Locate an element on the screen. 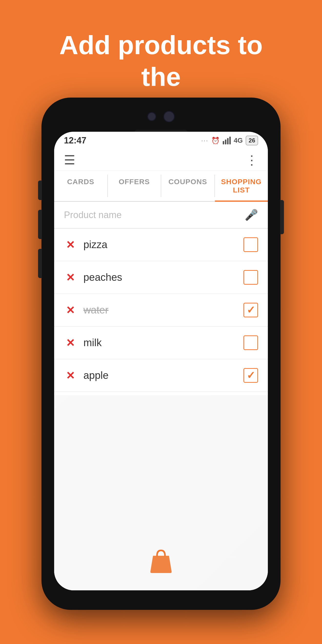 This screenshot has height=644, width=322. checkbox-peaches is located at coordinates (251, 278).